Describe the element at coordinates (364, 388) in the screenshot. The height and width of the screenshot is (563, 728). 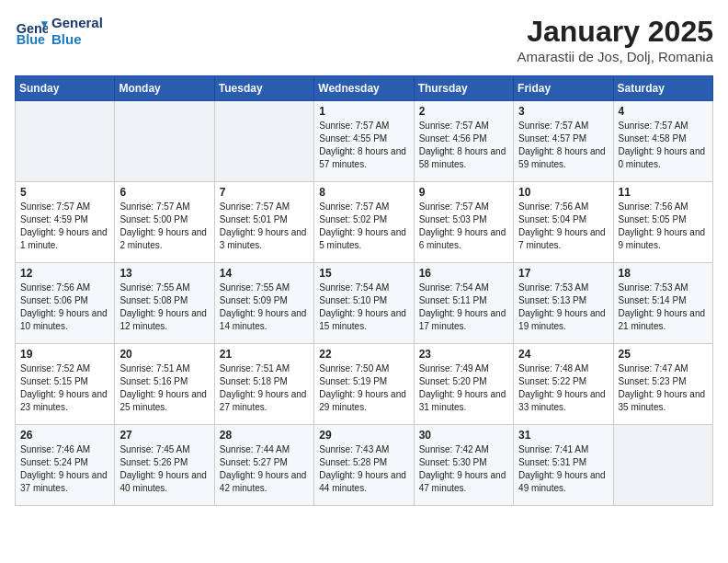
I see `day-info: Sunrise: 7:50 AMSunset: 5:19 PMDaylight:…` at that location.